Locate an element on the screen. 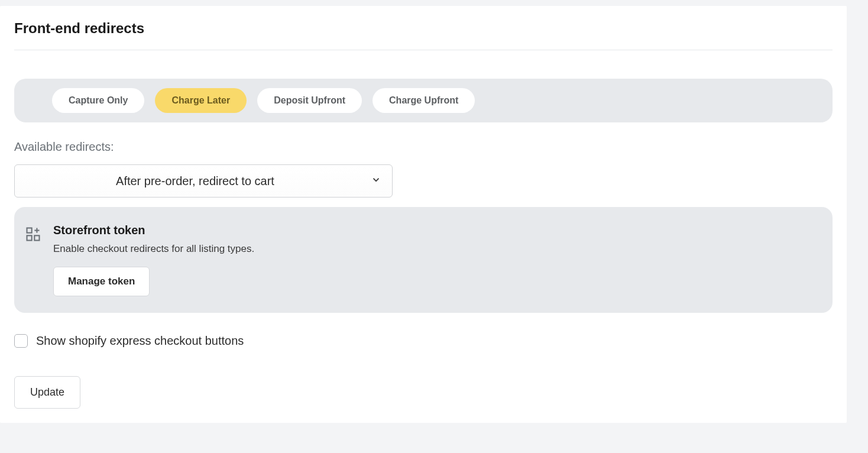 The image size is (868, 453). token-content: Storefront token Enable checkout redirec… is located at coordinates (435, 260).